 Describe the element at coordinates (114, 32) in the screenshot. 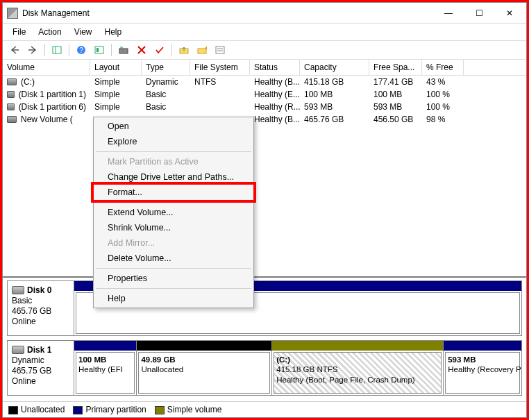

I see `menu-help: Help` at that location.